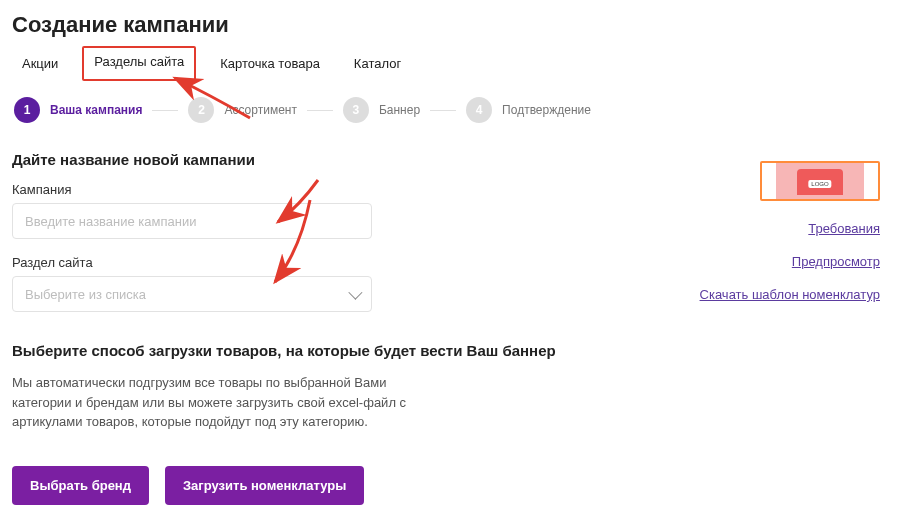  Describe the element at coordinates (528, 110) in the screenshot. I see `step-4: 4 Подтверждение` at that location.